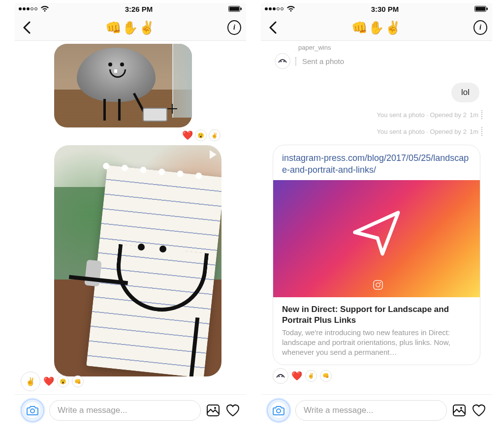  Describe the element at coordinates (385, 9) in the screenshot. I see `status-time: 3:30 PM` at that location.